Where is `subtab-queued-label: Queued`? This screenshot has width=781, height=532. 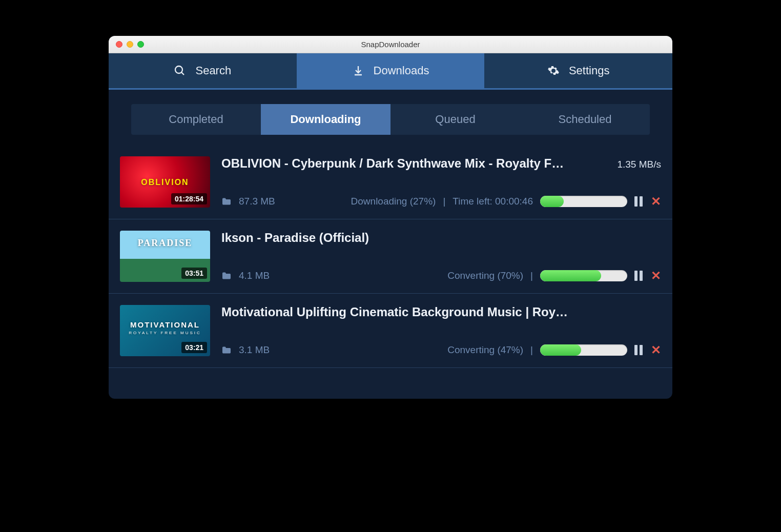 subtab-queued-label: Queued is located at coordinates (455, 119).